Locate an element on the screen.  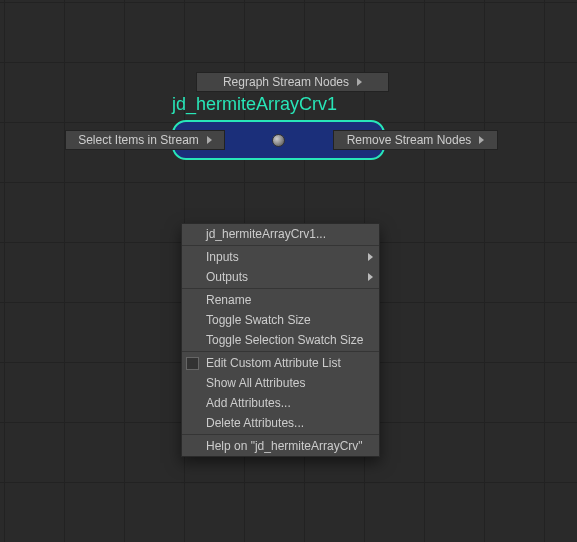
menu-label: Help on "jd_hermiteArrayCrv" is located at coordinates (284, 446).